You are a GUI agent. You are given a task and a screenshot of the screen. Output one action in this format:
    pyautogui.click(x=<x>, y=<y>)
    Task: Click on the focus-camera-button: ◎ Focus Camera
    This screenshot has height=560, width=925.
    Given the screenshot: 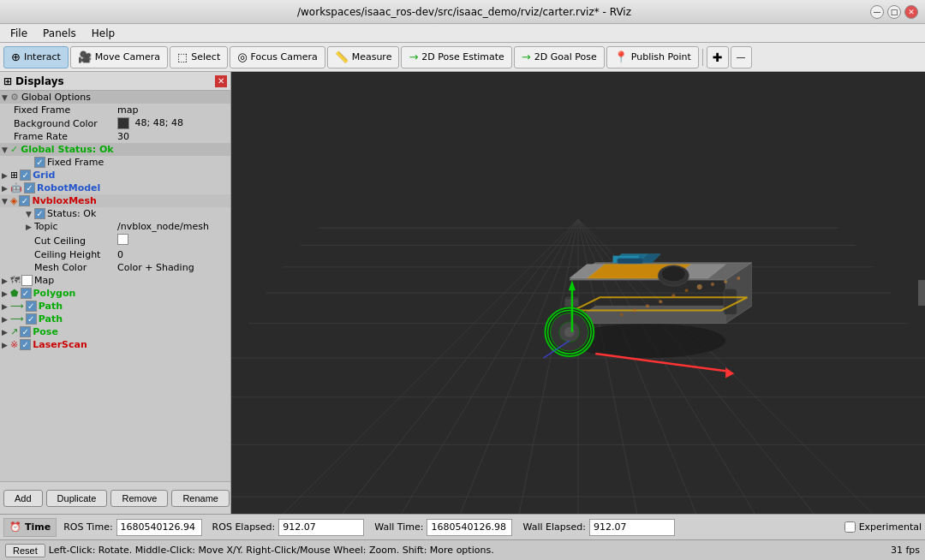 What is the action you would take?
    pyautogui.click(x=278, y=57)
    